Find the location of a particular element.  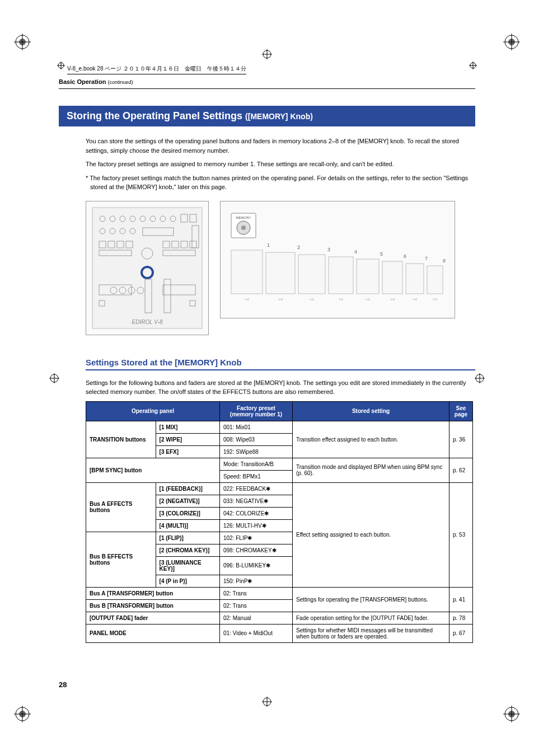

crop-mark-bottom-right is located at coordinates (509, 711).